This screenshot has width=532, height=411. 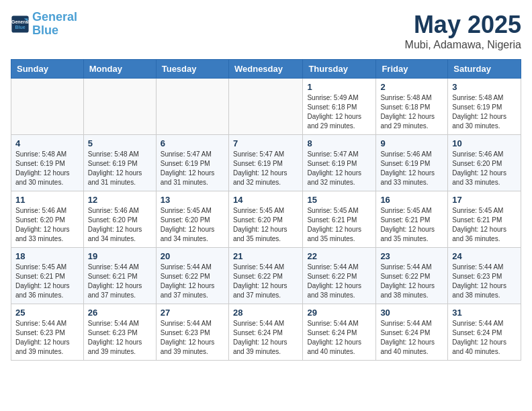 What do you see at coordinates (339, 200) in the screenshot?
I see `day-number: 15` at bounding box center [339, 200].